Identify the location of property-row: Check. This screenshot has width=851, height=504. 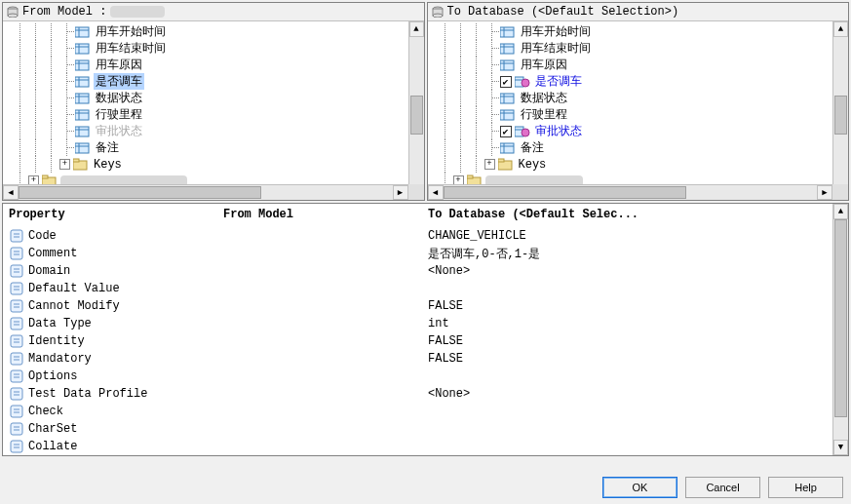
(425, 411).